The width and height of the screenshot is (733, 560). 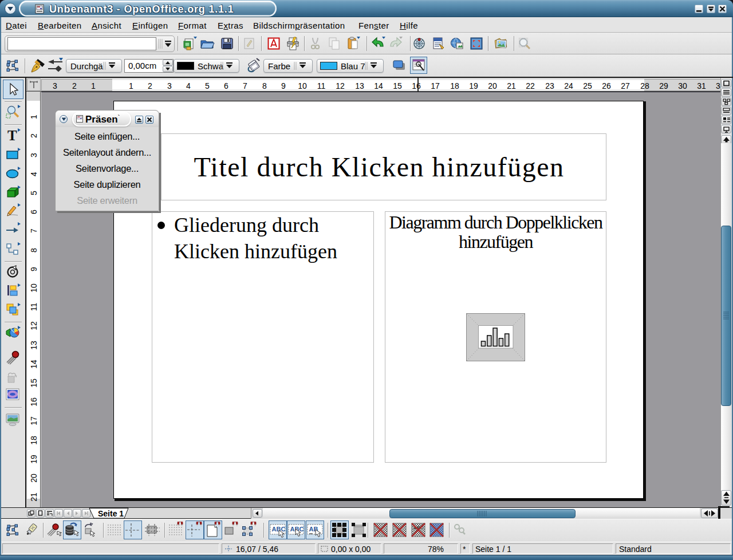 What do you see at coordinates (13, 135) in the screenshot?
I see `svg-text: T` at bounding box center [13, 135].